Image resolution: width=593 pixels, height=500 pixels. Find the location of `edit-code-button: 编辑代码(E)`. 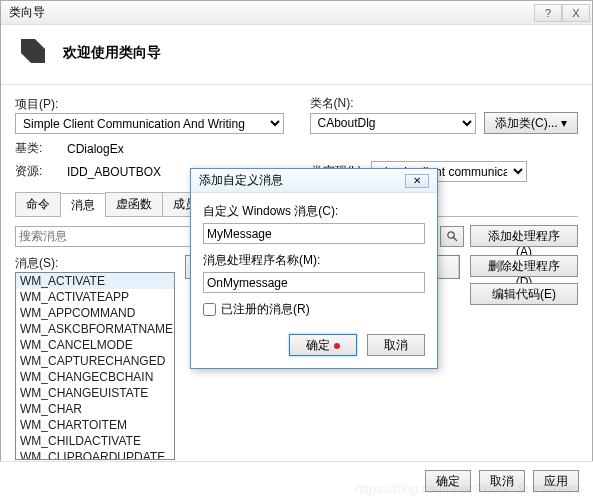

edit-code-button: 编辑代码(E) is located at coordinates (524, 294).